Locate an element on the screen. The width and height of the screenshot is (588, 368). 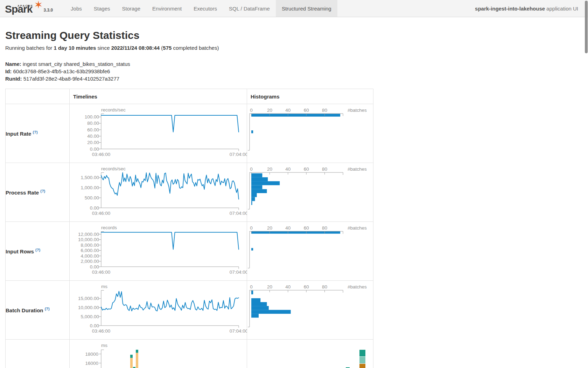
input-rate-timeline-cell: records/sec100.0080.0060.0040.0020.000.0… is located at coordinates (158, 134).